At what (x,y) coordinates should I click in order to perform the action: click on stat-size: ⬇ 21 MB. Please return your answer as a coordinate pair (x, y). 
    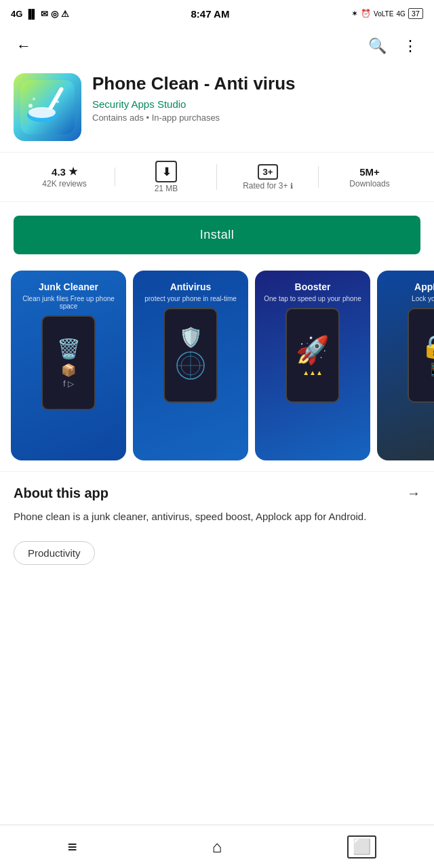
    Looking at the image, I should click on (166, 177).